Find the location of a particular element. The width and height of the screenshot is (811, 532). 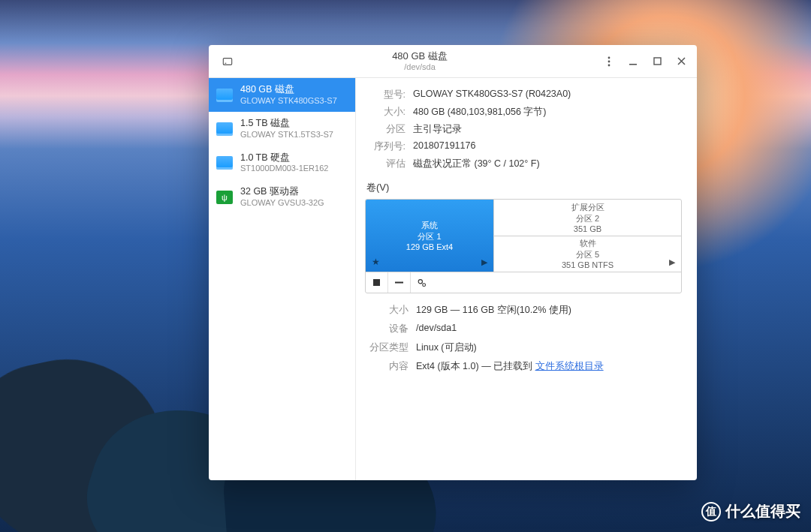

label-ptype: 分区类型 is located at coordinates (387, 348).